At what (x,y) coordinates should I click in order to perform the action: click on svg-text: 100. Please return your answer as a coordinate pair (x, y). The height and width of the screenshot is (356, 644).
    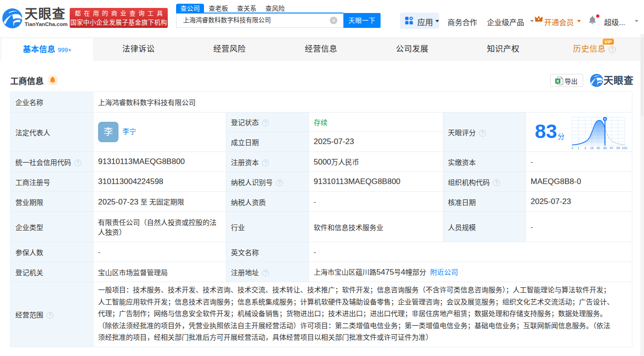
    Looking at the image, I should click on (624, 148).